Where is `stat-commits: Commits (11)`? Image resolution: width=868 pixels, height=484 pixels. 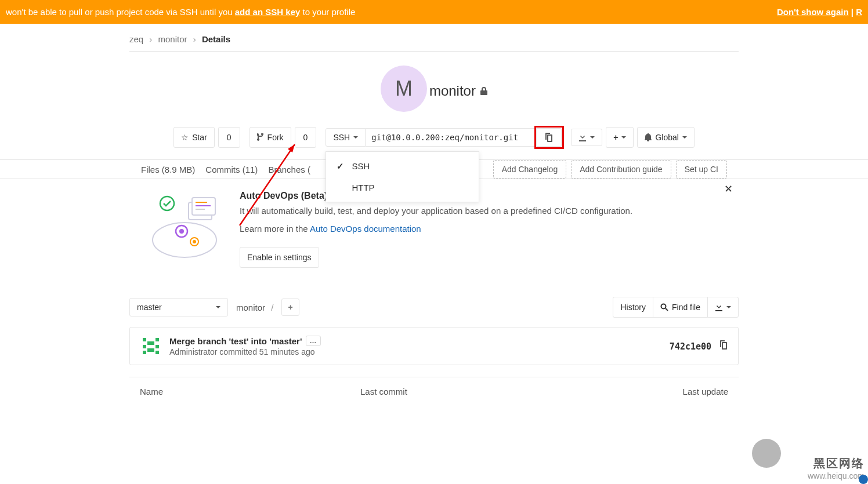 stat-commits: Commits (11) is located at coordinates (232, 169).